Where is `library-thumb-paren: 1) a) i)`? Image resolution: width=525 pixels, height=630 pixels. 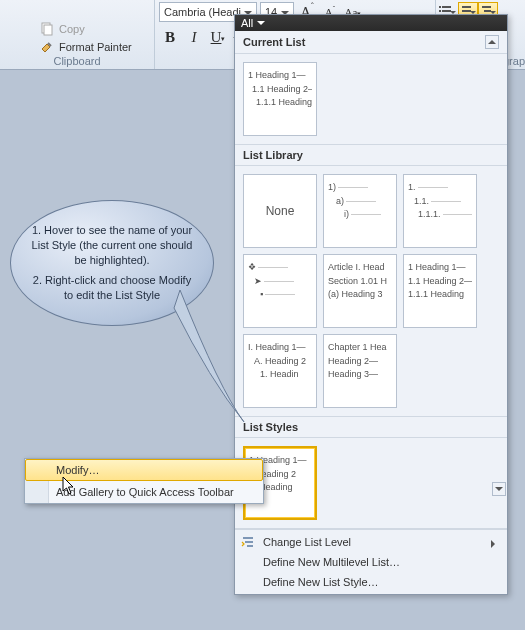 library-thumb-paren: 1) a) i) is located at coordinates (360, 211).